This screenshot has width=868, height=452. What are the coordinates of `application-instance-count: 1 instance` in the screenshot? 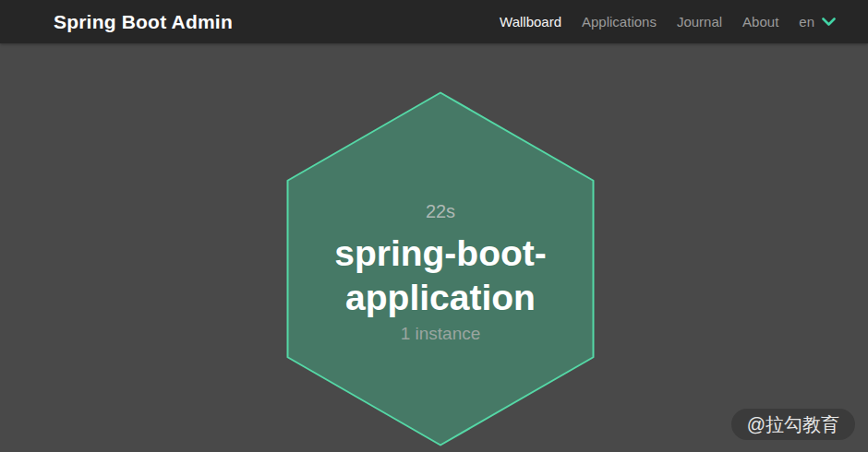 It's located at (441, 334).